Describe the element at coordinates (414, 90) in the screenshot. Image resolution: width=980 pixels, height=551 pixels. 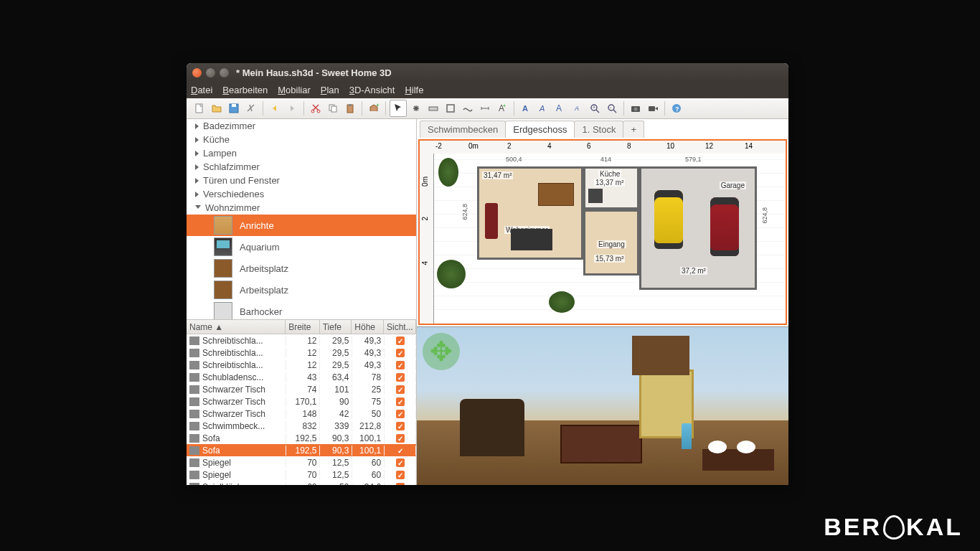
I see `menu-hilfe: Hilfe` at that location.